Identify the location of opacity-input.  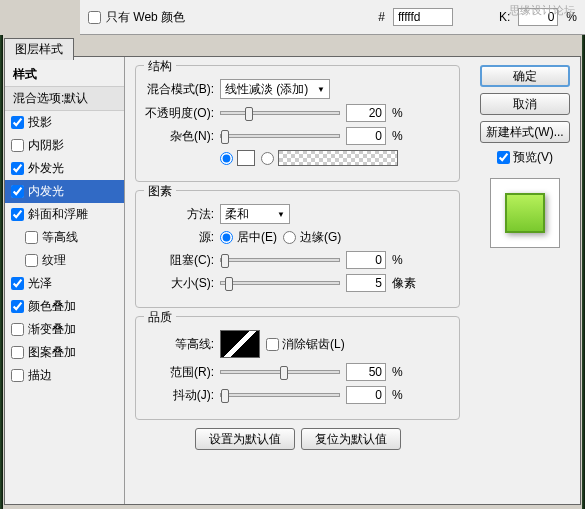
(366, 113).